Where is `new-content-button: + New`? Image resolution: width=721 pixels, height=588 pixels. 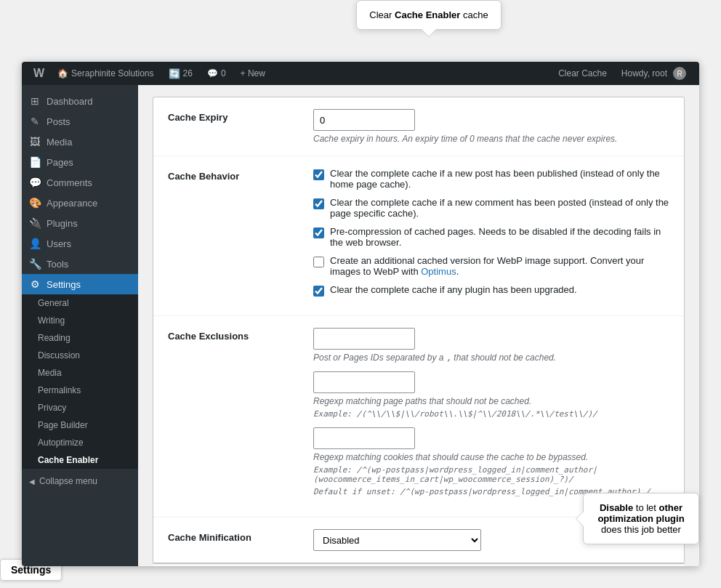
new-content-button: + New is located at coordinates (253, 73).